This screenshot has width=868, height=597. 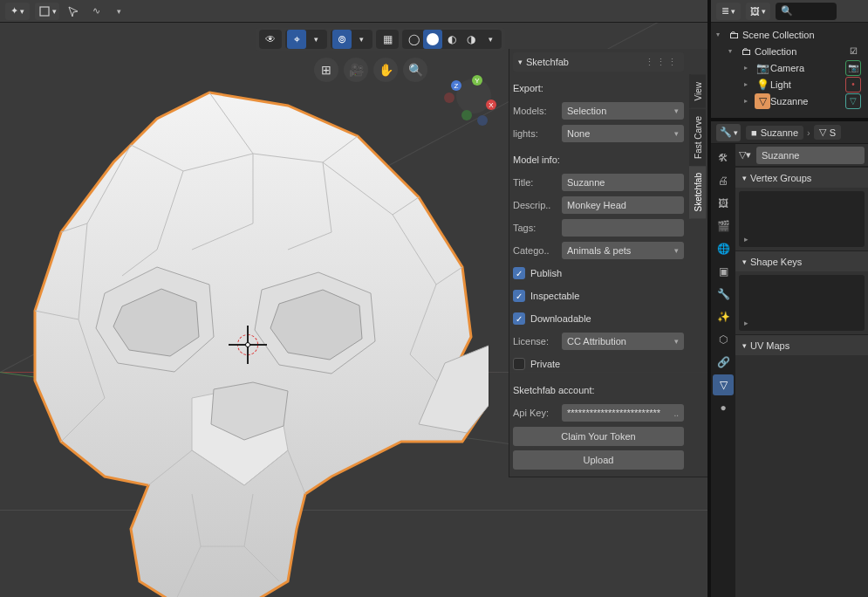 I want to click on shading-wireframe: ◯, so click(x=413, y=39).